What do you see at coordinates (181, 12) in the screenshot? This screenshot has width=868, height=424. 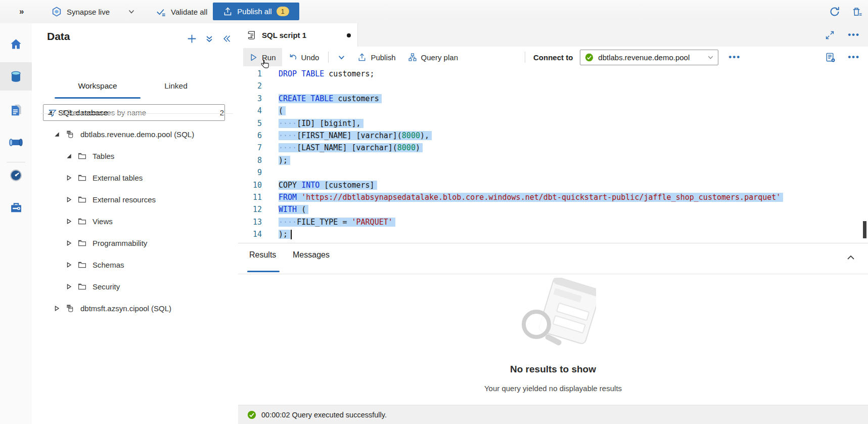 I see `validate-all-button: Validate all` at bounding box center [181, 12].